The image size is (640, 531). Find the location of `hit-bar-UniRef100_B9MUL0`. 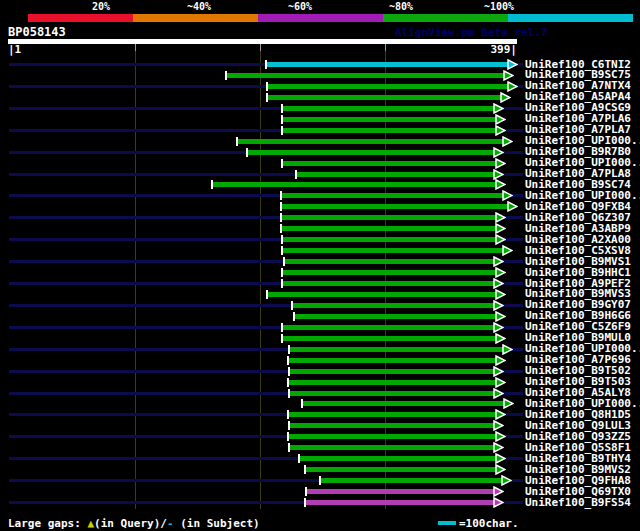

hit-bar-UniRef100_B9MUL0 is located at coordinates (390, 338).